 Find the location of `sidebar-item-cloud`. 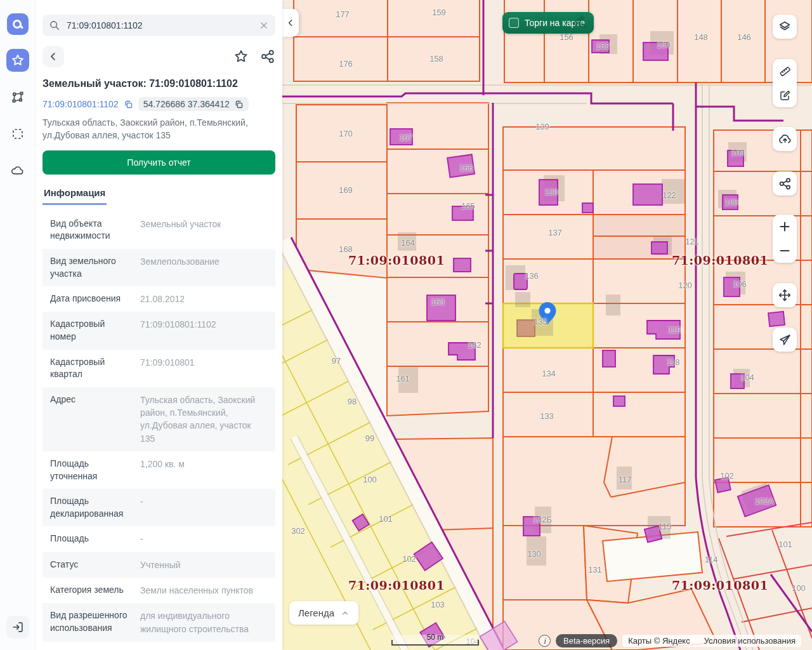

sidebar-item-cloud is located at coordinates (18, 171).